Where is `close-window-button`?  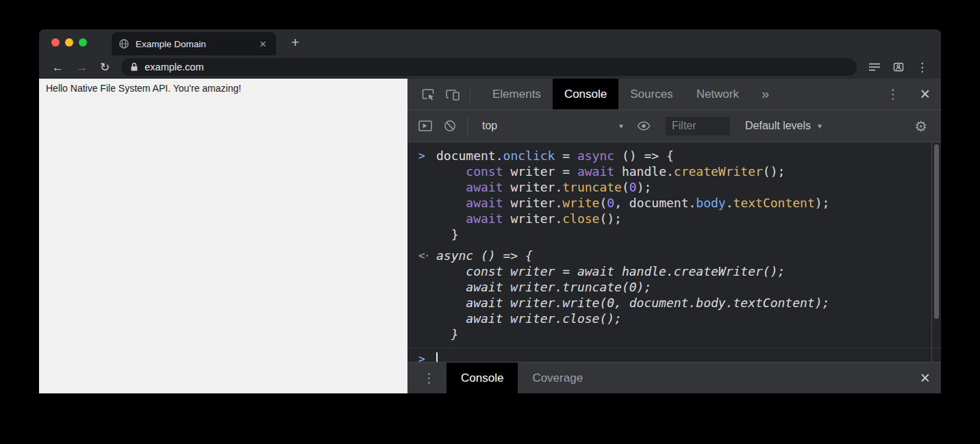 close-window-button is located at coordinates (55, 42).